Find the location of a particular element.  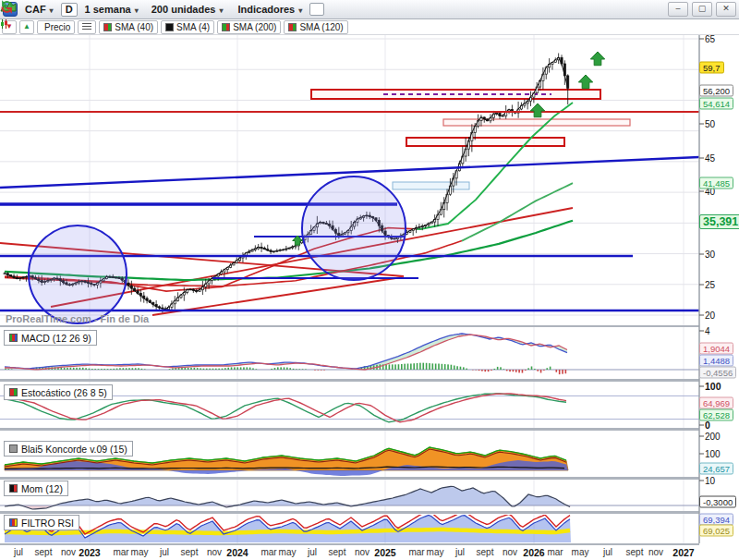

legend-sma40-chip: SMA (40) is located at coordinates (128, 28).